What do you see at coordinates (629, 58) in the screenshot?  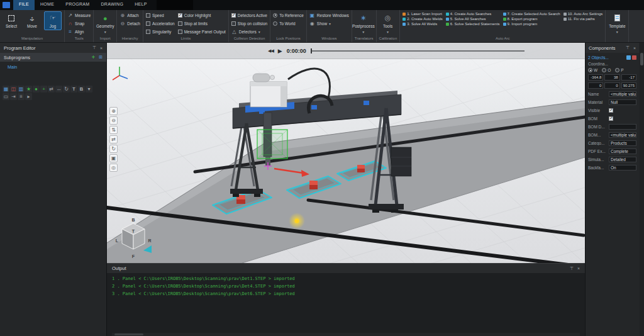 I see `component-icon` at bounding box center [629, 58].